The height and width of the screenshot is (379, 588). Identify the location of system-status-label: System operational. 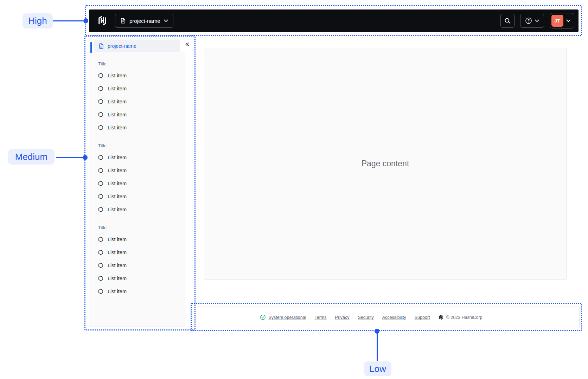
(287, 317).